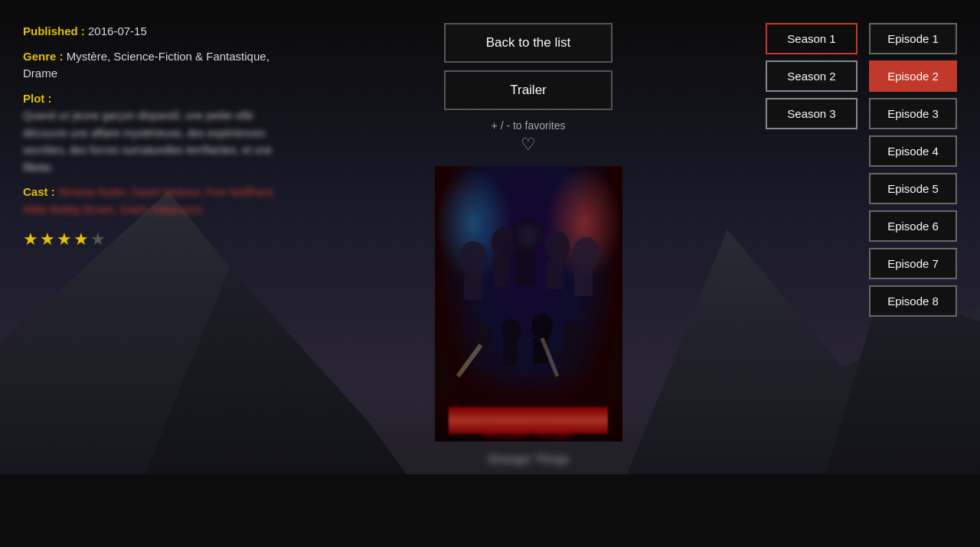 The height and width of the screenshot is (547, 980). I want to click on cast-value: Winona Ryder, David Harbour, Finn Wolfha…, so click(149, 200).